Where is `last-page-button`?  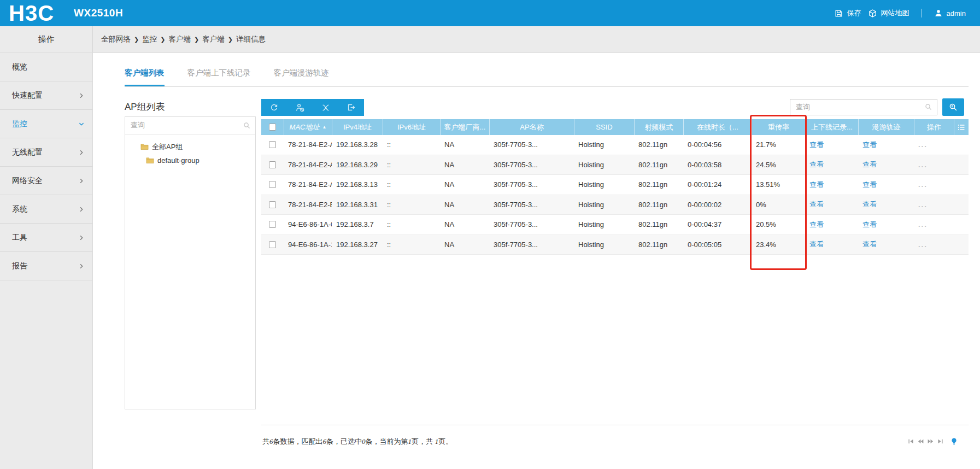
last-page-button is located at coordinates (940, 442).